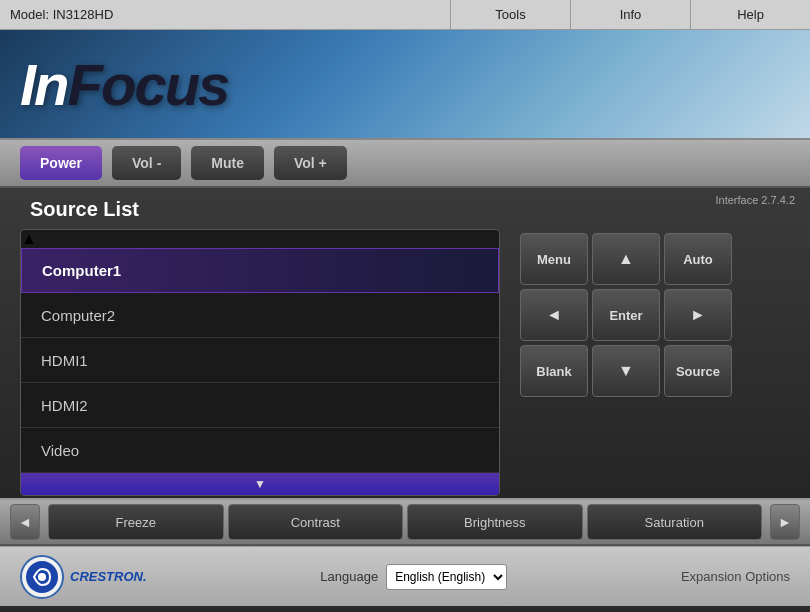  I want to click on blank-button: Blank, so click(554, 371).